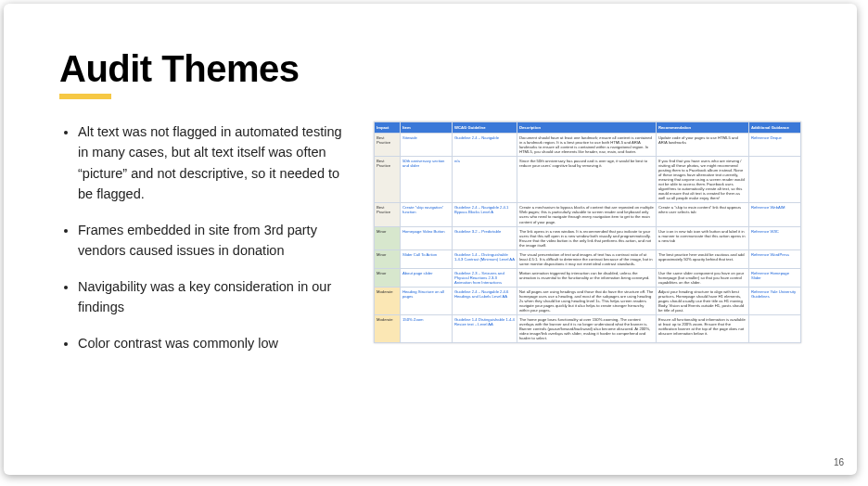 The image size is (868, 486). What do you see at coordinates (588, 128) in the screenshot?
I see `table-header-row: Impact Item WCAG Guideline Description R…` at bounding box center [588, 128].